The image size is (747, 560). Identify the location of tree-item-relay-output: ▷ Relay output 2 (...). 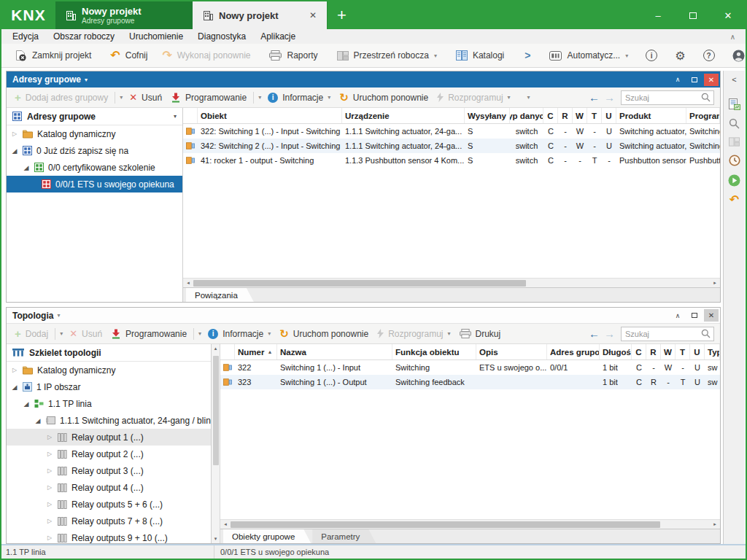
(109, 454).